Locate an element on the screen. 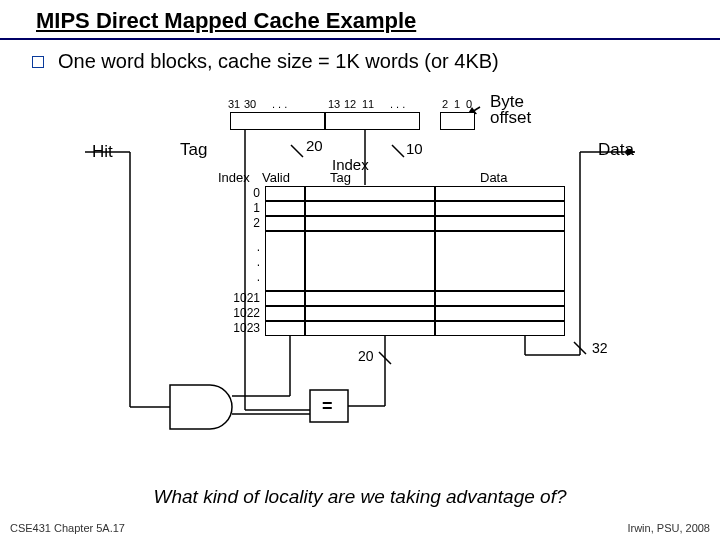 The image size is (720, 540). question-text: What kind of locality are we taking adva… is located at coordinates (360, 497).